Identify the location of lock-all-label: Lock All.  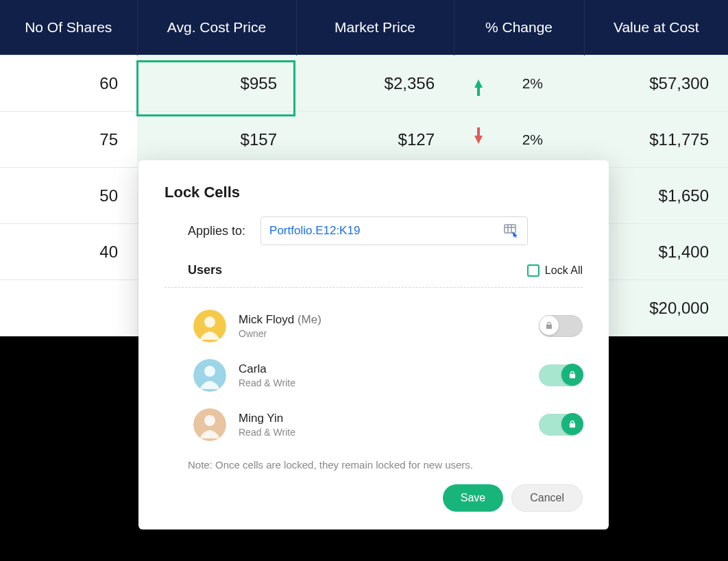
(563, 271).